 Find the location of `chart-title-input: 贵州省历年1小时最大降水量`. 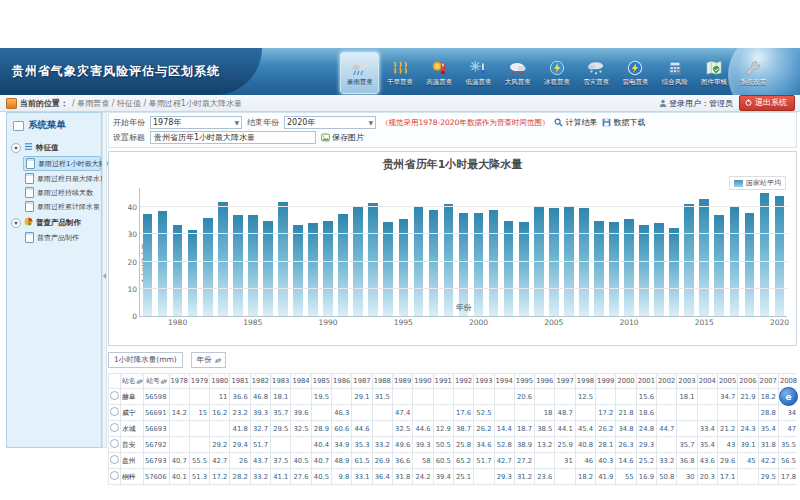

chart-title-input: 贵州省历年1小时最大降水量 is located at coordinates (233, 138).